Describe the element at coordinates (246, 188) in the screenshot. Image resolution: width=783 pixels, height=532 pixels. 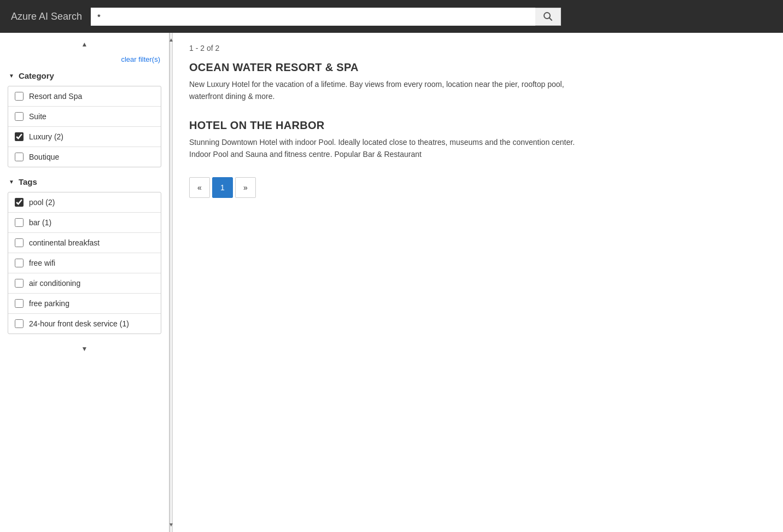
I see `pagination-next-button: »` at that location.